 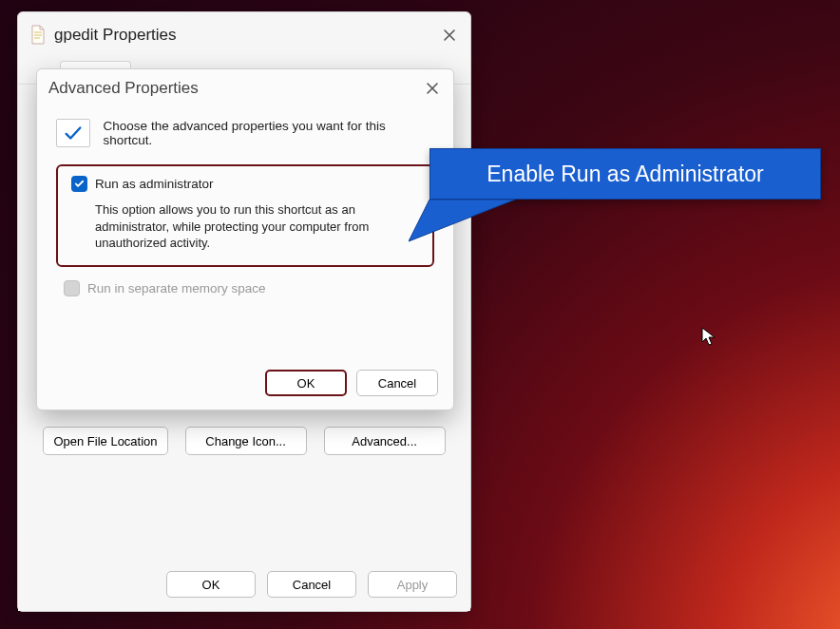 I want to click on open-file-location-button: Open File Location, so click(x=105, y=441).